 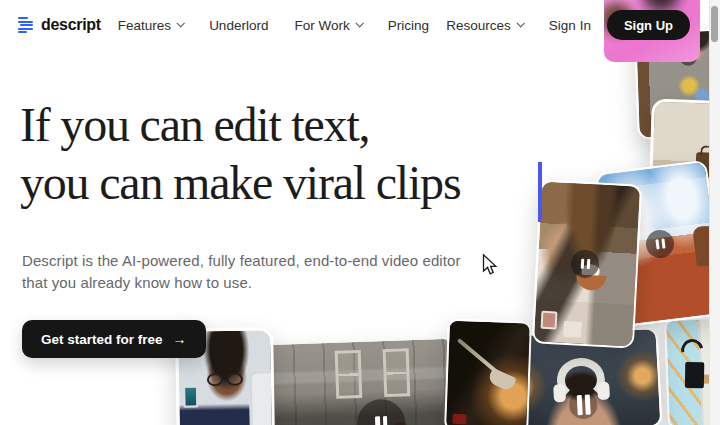 What do you see at coordinates (190, 397) in the screenshot?
I see `monitor-shape` at bounding box center [190, 397].